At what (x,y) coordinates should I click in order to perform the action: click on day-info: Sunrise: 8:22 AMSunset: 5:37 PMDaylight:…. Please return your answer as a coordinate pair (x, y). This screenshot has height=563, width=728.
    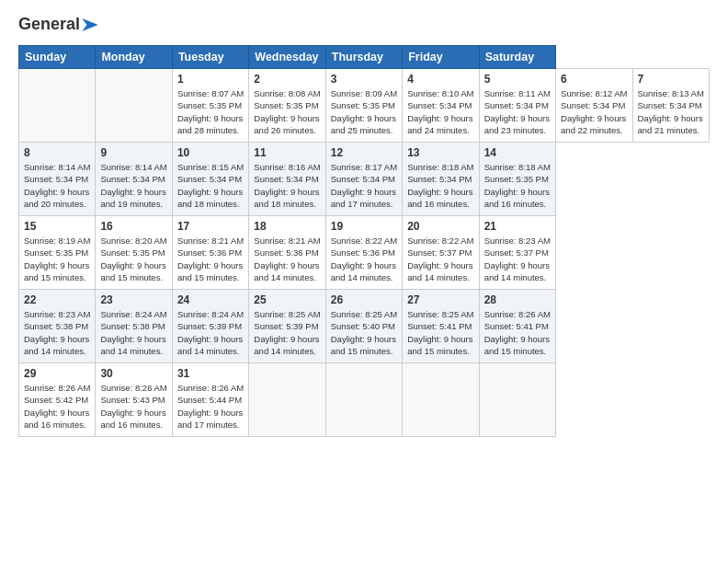
    Looking at the image, I should click on (440, 259).